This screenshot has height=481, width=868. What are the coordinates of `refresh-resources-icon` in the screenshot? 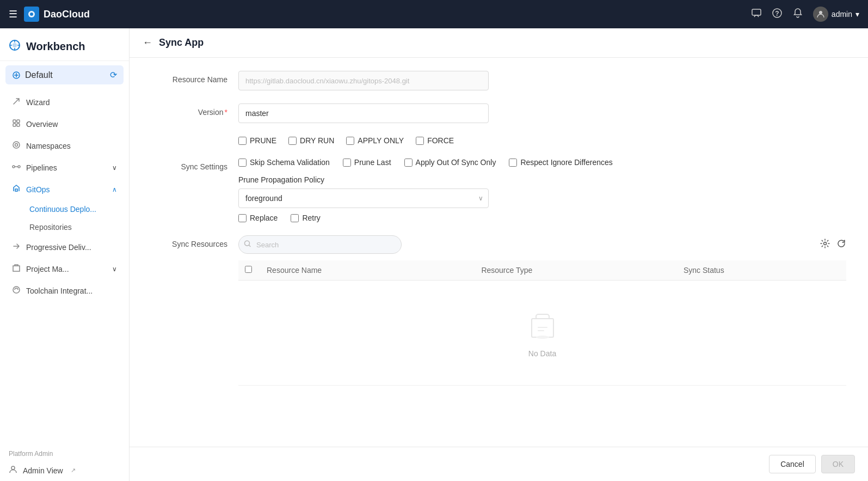 It's located at (841, 245).